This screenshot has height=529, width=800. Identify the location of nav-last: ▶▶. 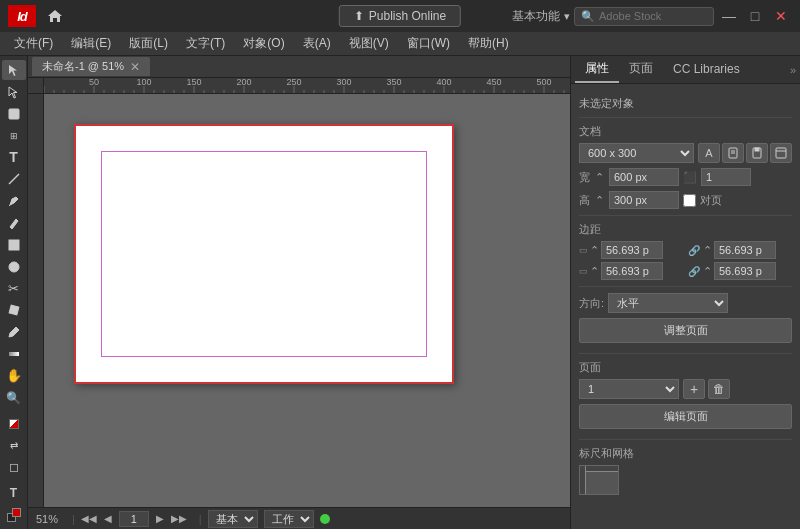
(179, 519).